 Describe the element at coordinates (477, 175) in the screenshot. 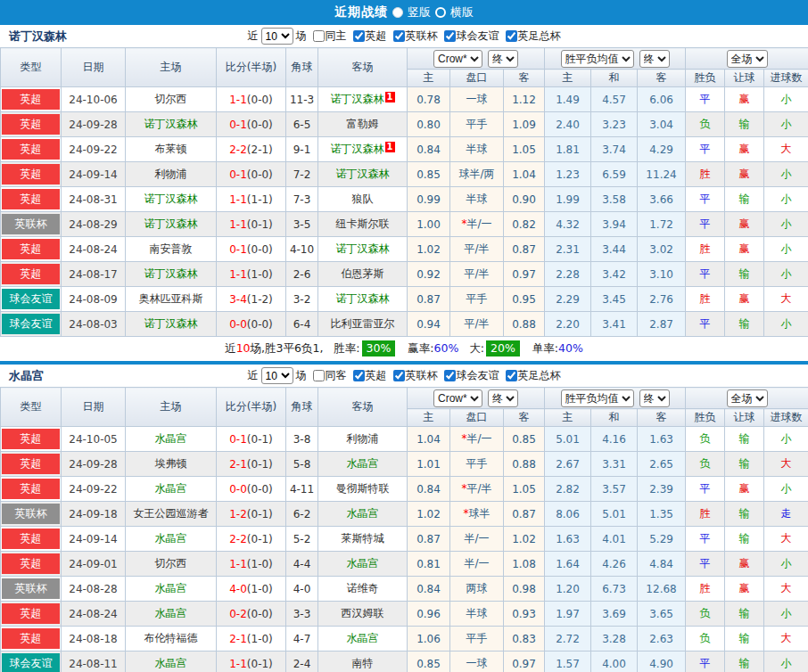

I see `handicap-cell: 球半/两` at that location.